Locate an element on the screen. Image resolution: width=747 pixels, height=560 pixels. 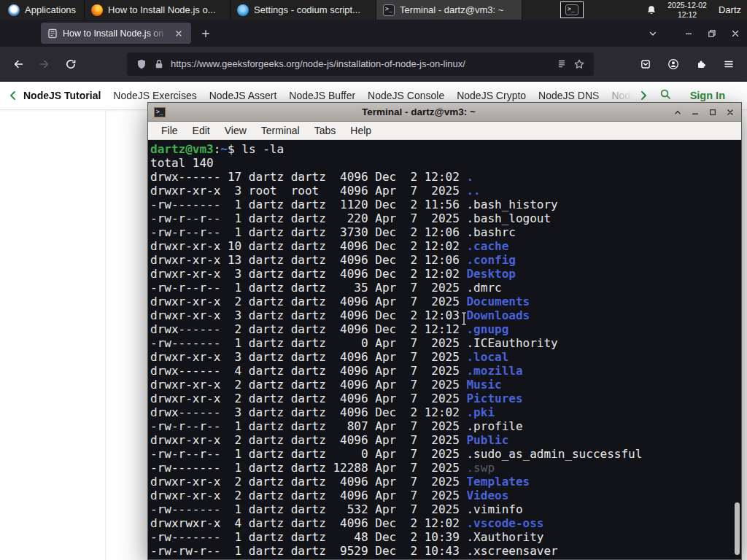
menu-edit: Edit is located at coordinates (201, 131).